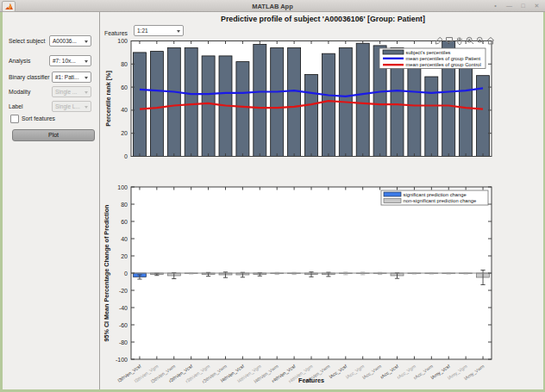 The height and width of the screenshot is (392, 545). Describe the element at coordinates (311, 381) in the screenshot. I see `svg-text: Features` at that location.